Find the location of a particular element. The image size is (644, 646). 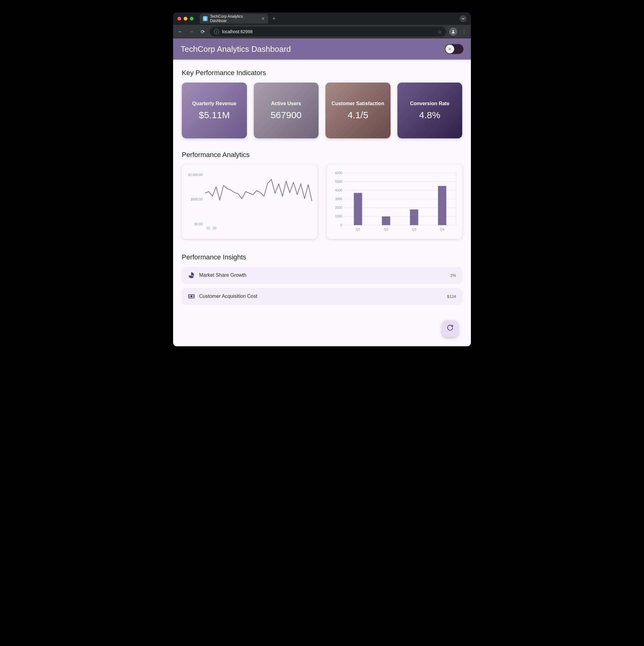

insight-value: 2% is located at coordinates (453, 276).